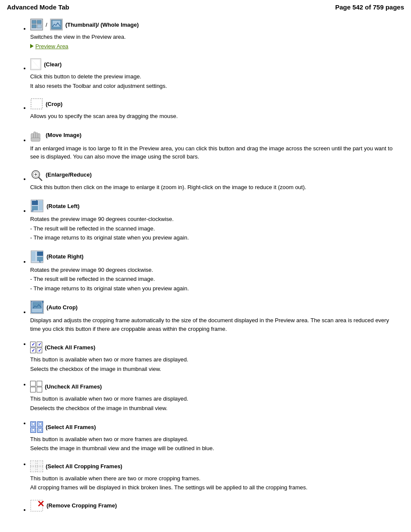 The image size is (411, 532). What do you see at coordinates (37, 25) in the screenshot?
I see `thumbnail-icon` at bounding box center [37, 25].